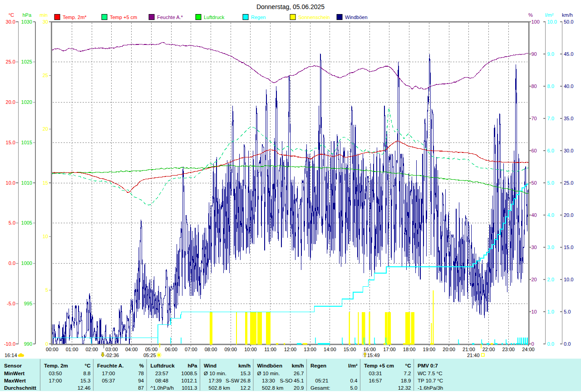 The image size is (581, 392). What do you see at coordinates (508, 349) in the screenshot?
I see `svg-text: 23:00` at bounding box center [508, 349].